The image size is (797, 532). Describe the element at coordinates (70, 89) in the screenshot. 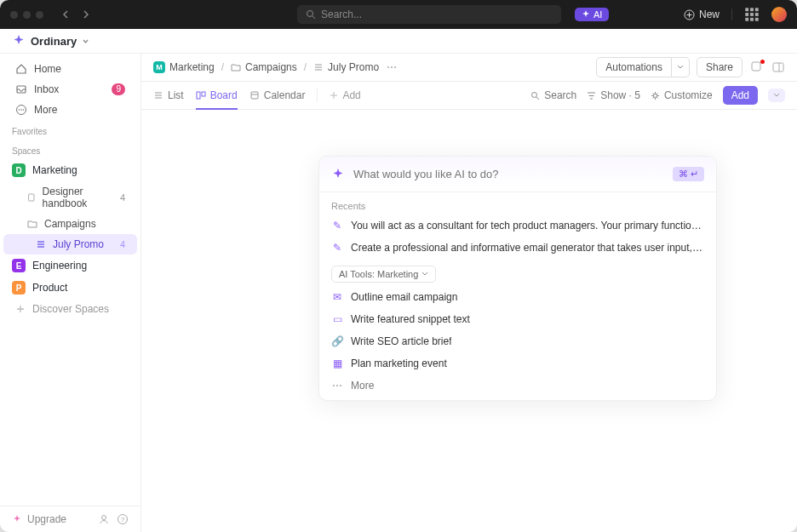

I see `sidebar-inbox: Inbox 9` at that location.